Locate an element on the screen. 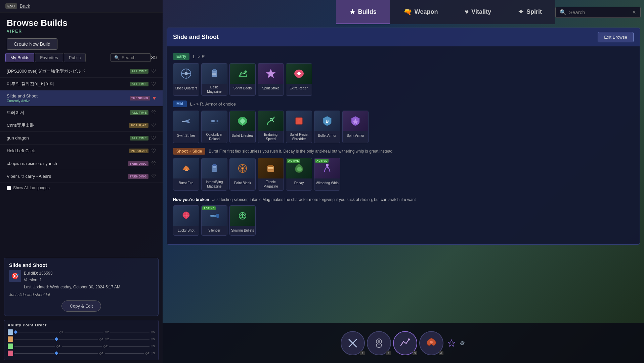 This screenshot has height=363, width=644. item-icon-area: ACTIVE is located at coordinates (299, 168).